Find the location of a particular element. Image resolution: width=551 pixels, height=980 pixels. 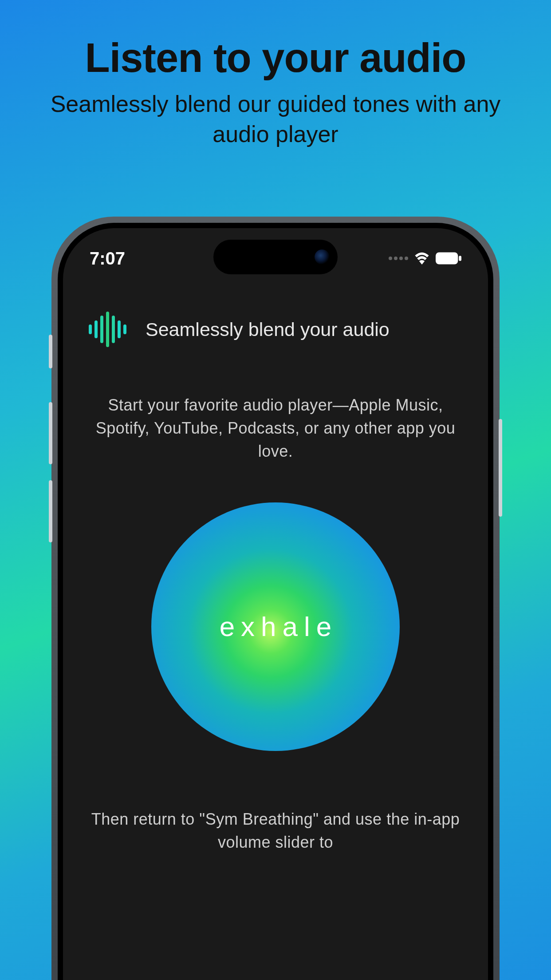

phone-volume-up is located at coordinates (51, 433).